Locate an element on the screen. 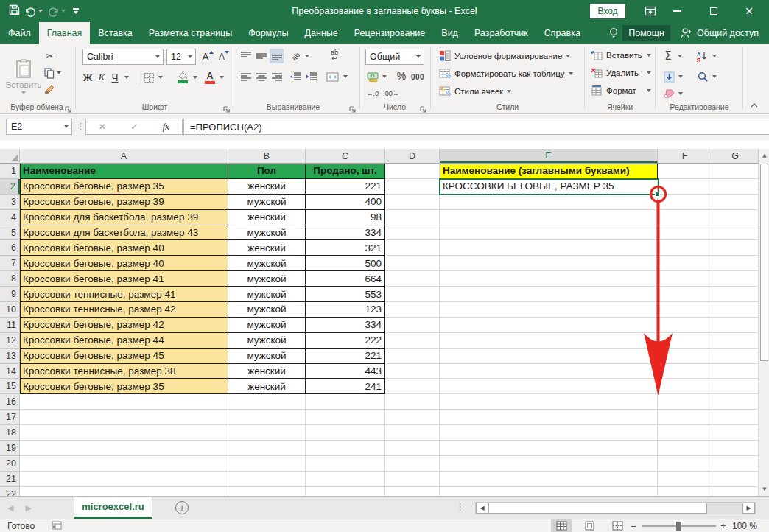  cell-g1 is located at coordinates (735, 171).